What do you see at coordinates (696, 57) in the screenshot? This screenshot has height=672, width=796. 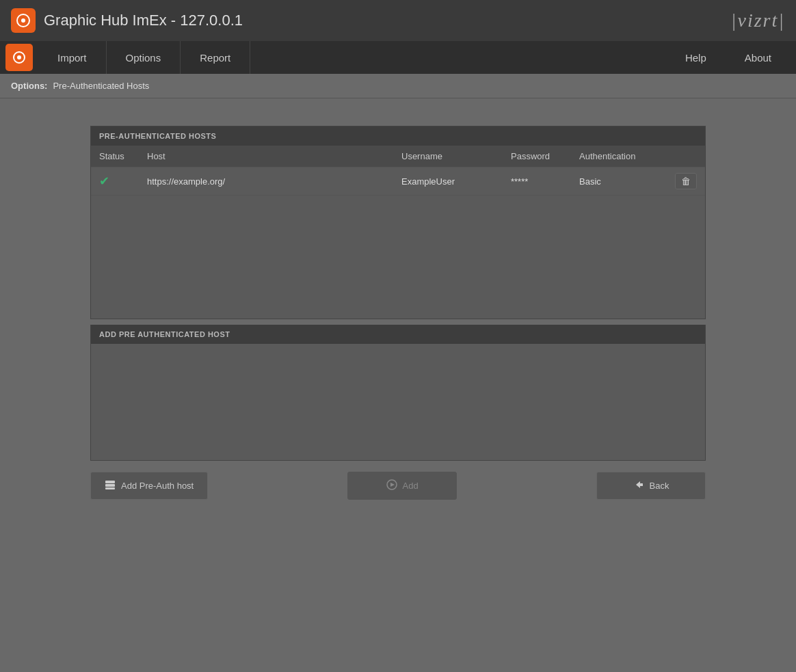 I see `menu-item-help: Help` at bounding box center [696, 57].